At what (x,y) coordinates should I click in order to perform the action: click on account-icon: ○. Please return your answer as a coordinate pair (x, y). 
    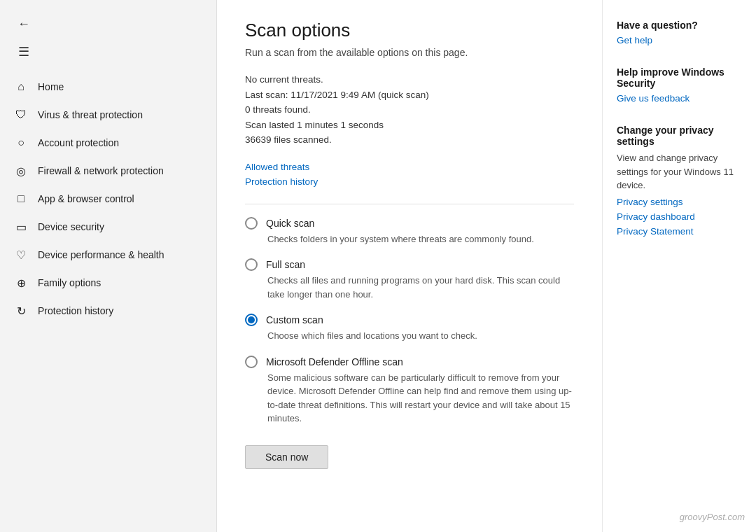
    Looking at the image, I should click on (21, 143).